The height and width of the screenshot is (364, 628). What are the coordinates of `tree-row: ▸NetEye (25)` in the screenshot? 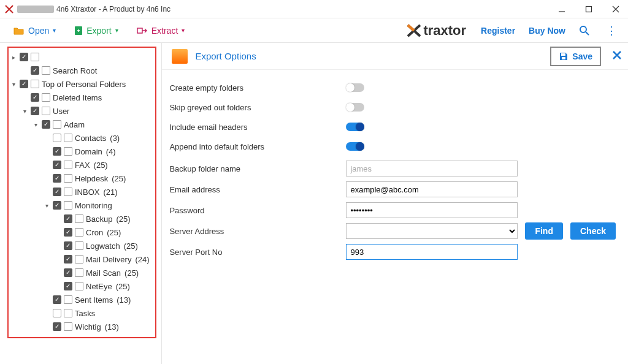 It's located at (86, 286).